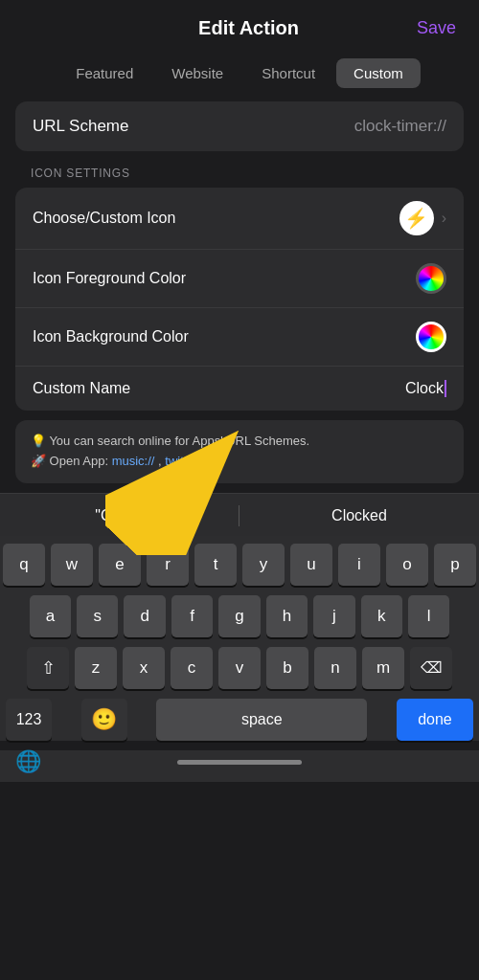 The height and width of the screenshot is (980, 479). I want to click on key-i: i, so click(359, 565).